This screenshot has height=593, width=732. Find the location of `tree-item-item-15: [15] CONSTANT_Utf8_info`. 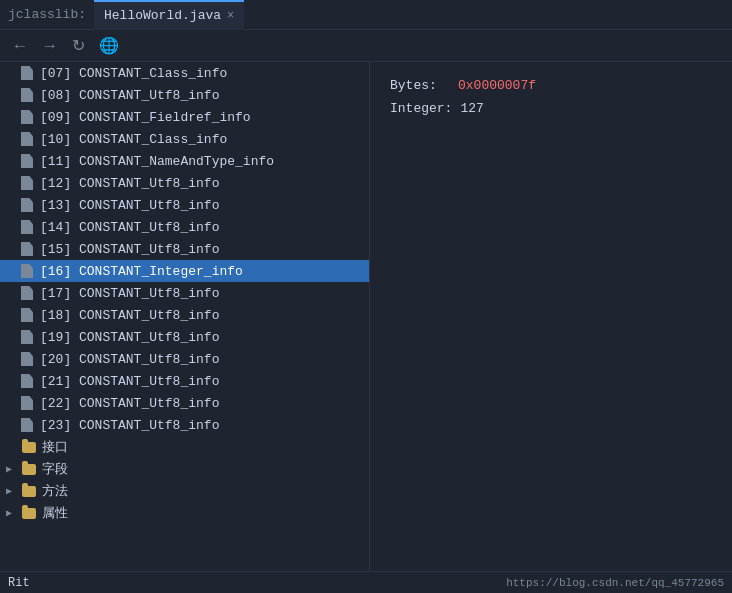

tree-item-item-15: [15] CONSTANT_Utf8_info is located at coordinates (184, 249).